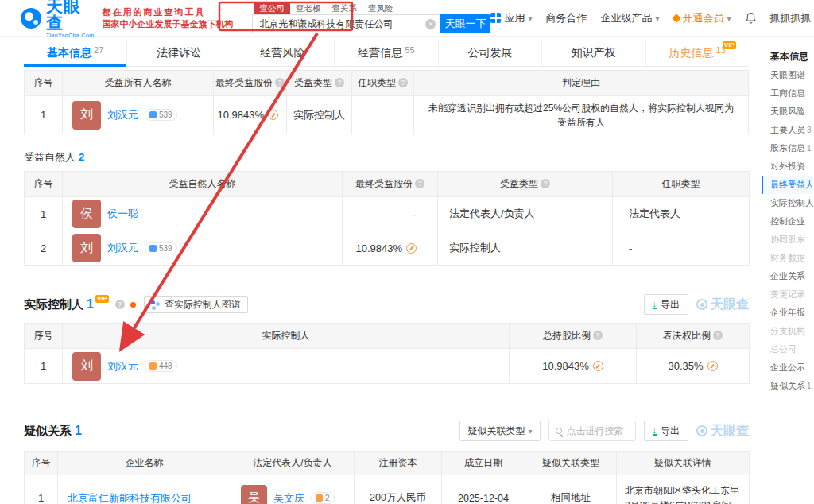  What do you see at coordinates (787, 184) in the screenshot?
I see `sidebar-item-beneficial-owner: 最终受益人` at bounding box center [787, 184].